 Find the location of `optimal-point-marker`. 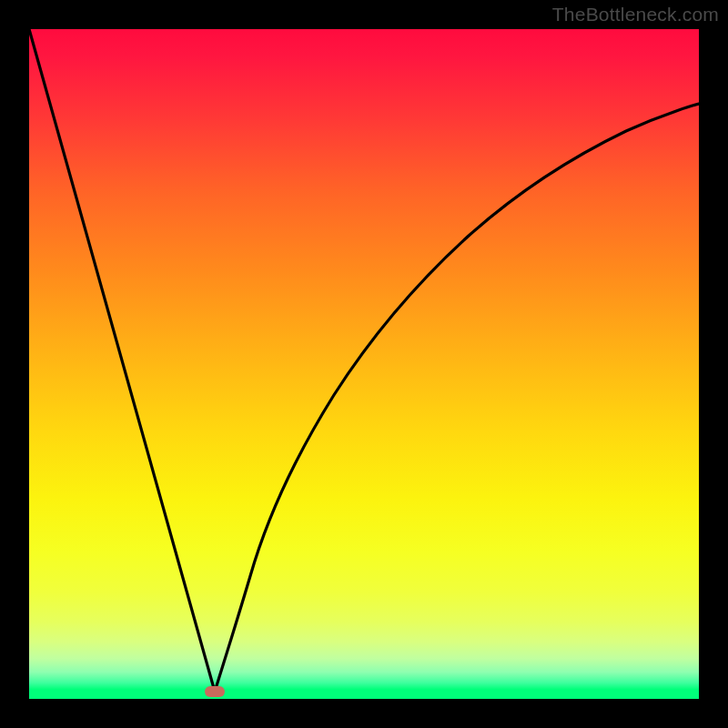

optimal-point-marker is located at coordinates (215, 692).